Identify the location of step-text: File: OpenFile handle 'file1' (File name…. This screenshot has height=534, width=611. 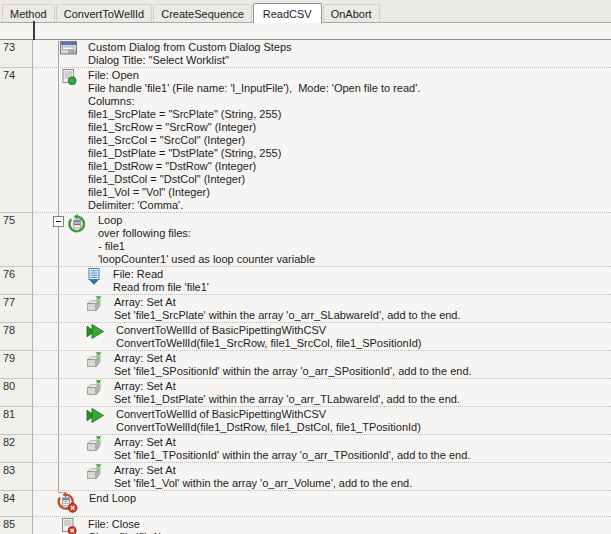
(254, 140).